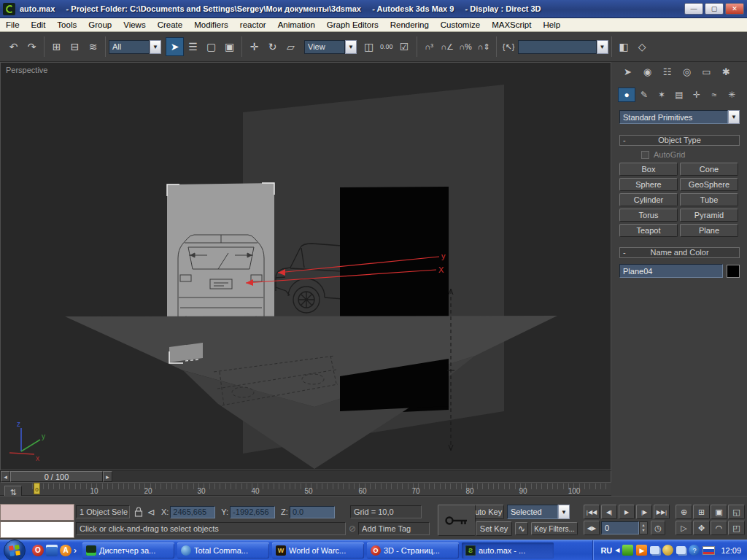 The image size is (747, 560). Describe the element at coordinates (719, 528) in the screenshot. I see `arc-rotate-icon: ◠` at that location.